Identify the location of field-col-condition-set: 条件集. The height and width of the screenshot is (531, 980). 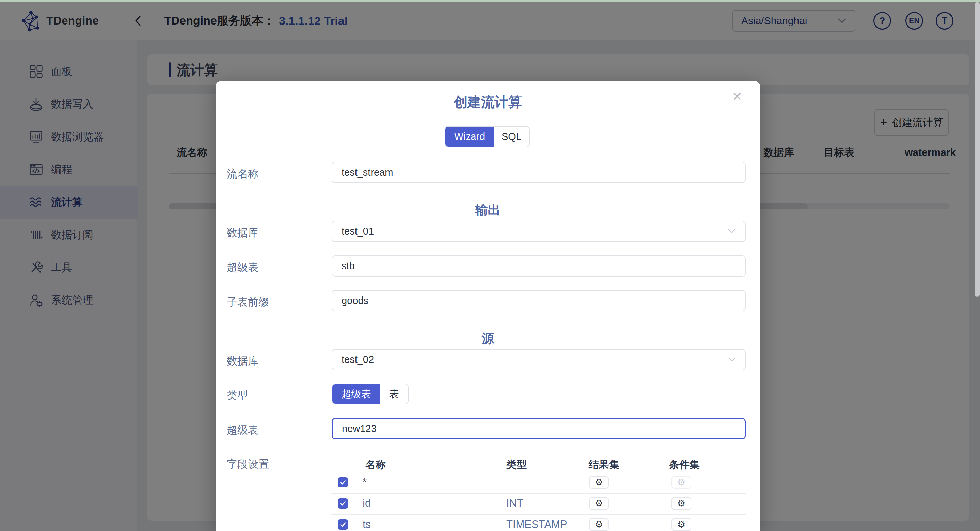
(684, 464).